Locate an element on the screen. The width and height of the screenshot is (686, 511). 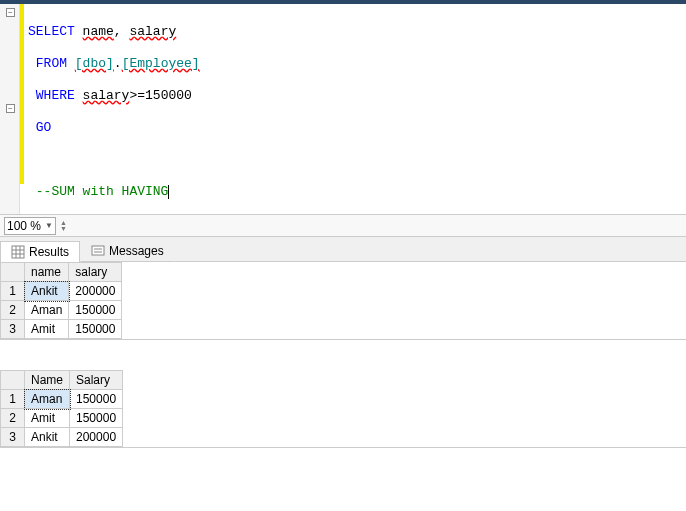
header-row: name salary is located at coordinates (62, 272).